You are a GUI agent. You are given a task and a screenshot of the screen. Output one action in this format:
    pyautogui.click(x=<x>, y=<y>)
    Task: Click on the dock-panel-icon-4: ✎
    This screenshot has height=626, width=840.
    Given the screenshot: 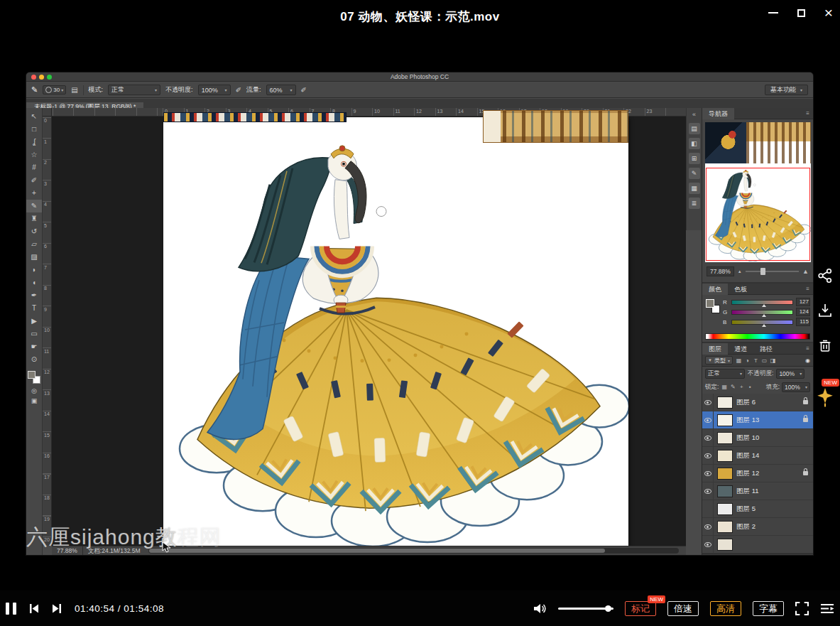 What is the action you would take?
    pyautogui.click(x=694, y=173)
    